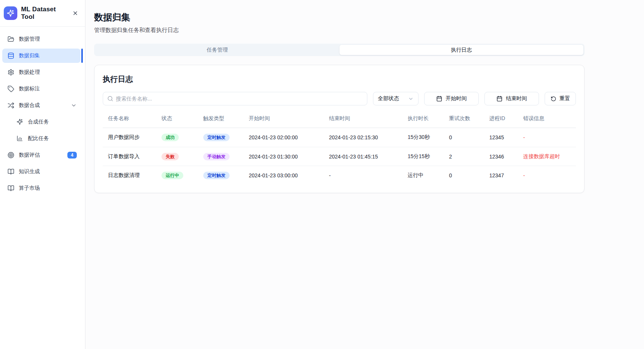  Describe the element at coordinates (428, 157) in the screenshot. I see `duration: 15分15秒` at that location.